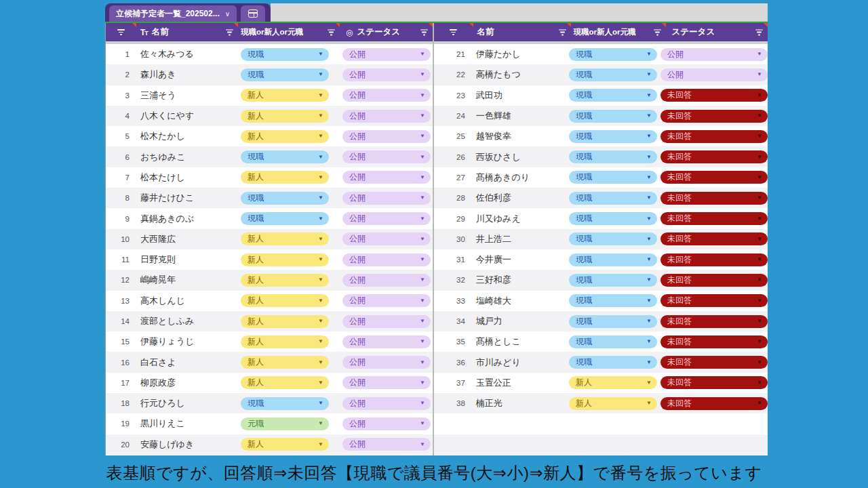 Image resolution: width=868 pixels, height=488 pixels. I want to click on row-number: 22, so click(453, 75).